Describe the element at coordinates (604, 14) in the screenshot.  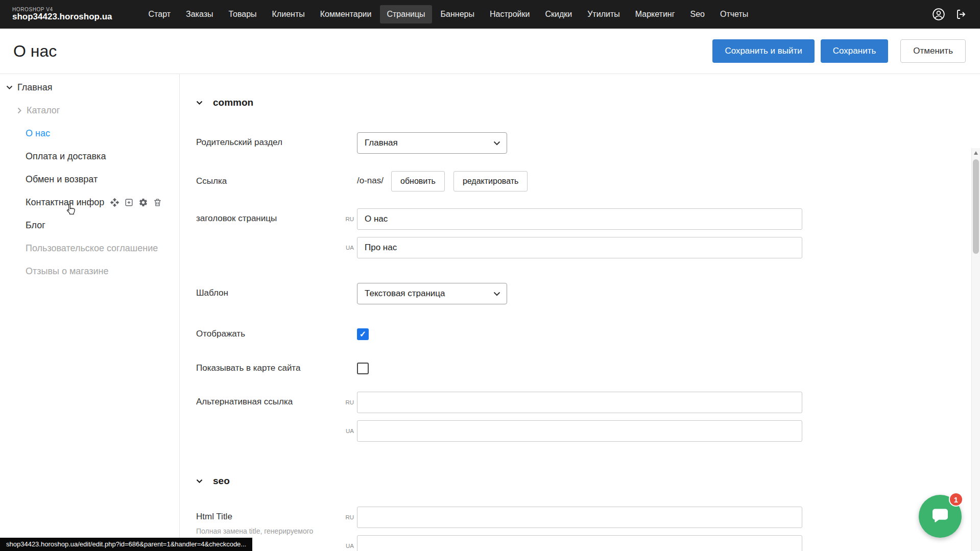
I see `nav-utilities: Утилиты` at that location.